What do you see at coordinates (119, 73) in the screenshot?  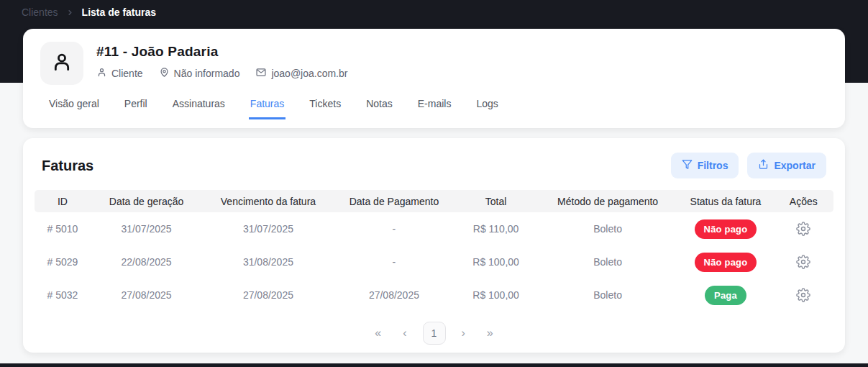 I see `client-type: Cliente` at bounding box center [119, 73].